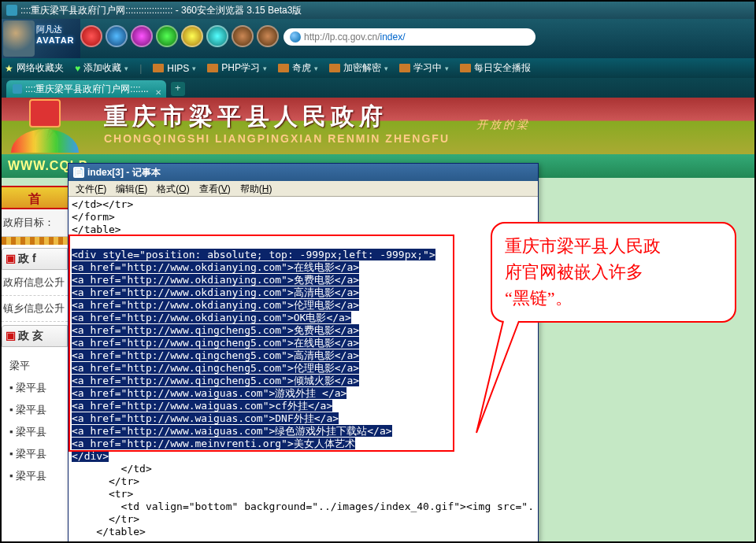 Image resolution: width=756 pixels, height=543 pixels. What do you see at coordinates (378, 126) in the screenshot?
I see `gov-banner: 重庆市梁平县人民政府 CHONGQINGSHI LIANGPINGXIAN RE…` at bounding box center [378, 126].